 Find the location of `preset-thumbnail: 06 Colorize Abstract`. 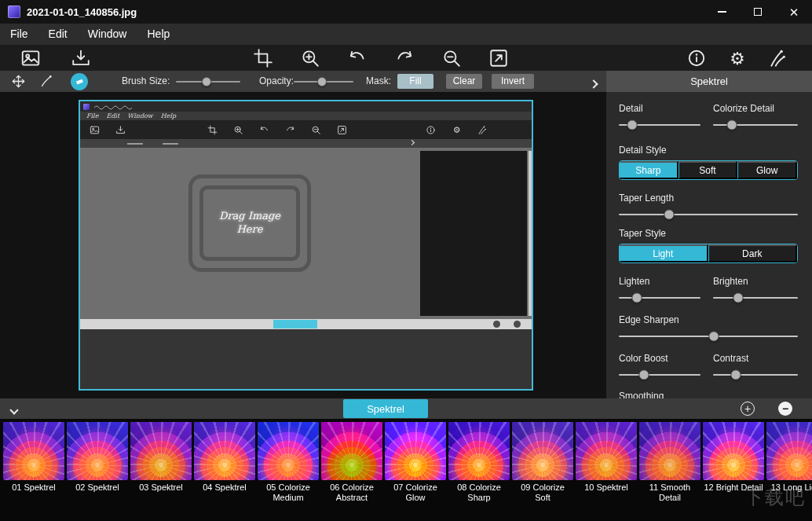

preset-thumbnail: 06 Colorize Abstract is located at coordinates (352, 471).